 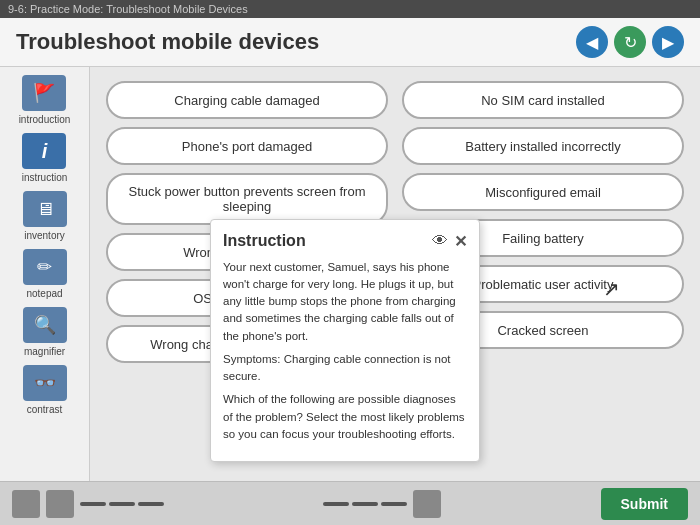 I want to click on sidebar-item-contrast: 👓 contrast, so click(x=45, y=390).